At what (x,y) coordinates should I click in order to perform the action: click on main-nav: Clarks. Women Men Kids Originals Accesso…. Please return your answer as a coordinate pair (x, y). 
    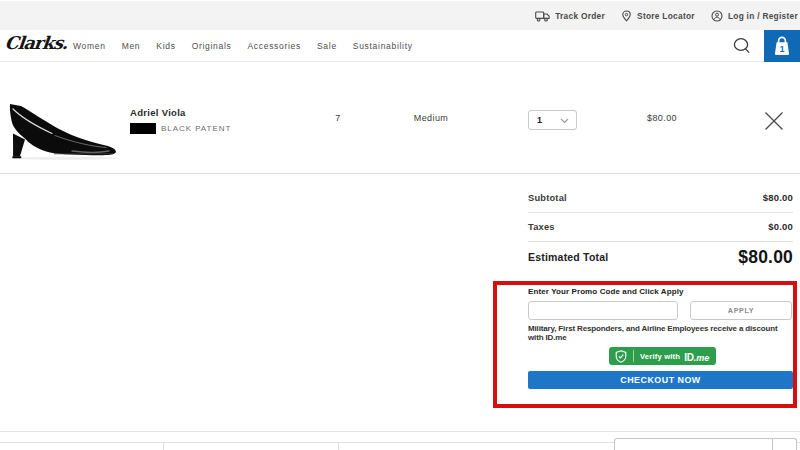
    Looking at the image, I should click on (400, 46).